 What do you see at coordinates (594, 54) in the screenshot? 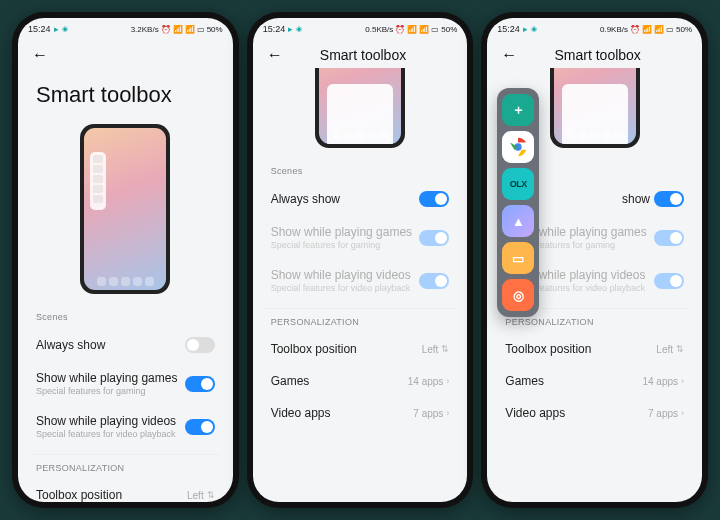
I see `header: ← Smart toolbox` at bounding box center [594, 54].